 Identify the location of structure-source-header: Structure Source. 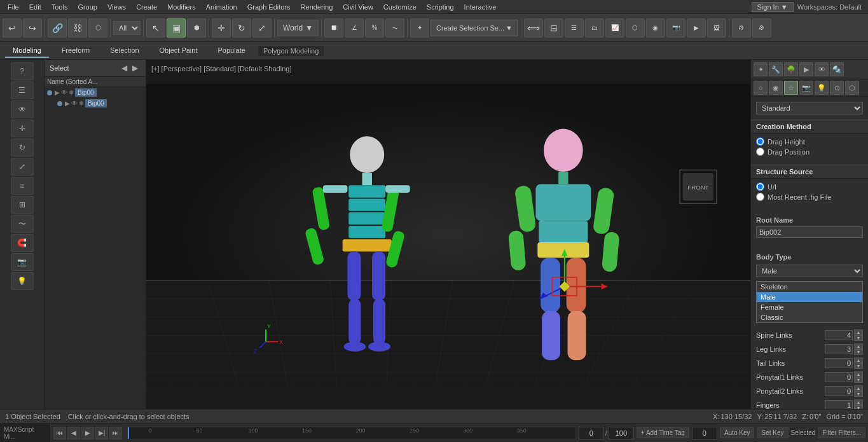
(809, 172).